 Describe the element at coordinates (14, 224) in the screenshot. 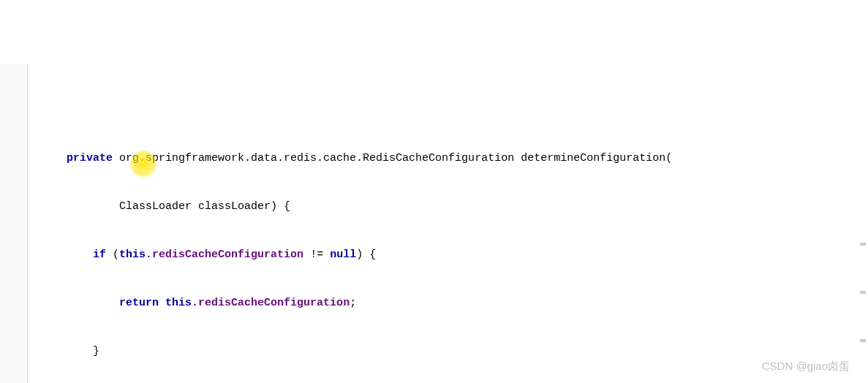

I see `editor-gutter` at that location.